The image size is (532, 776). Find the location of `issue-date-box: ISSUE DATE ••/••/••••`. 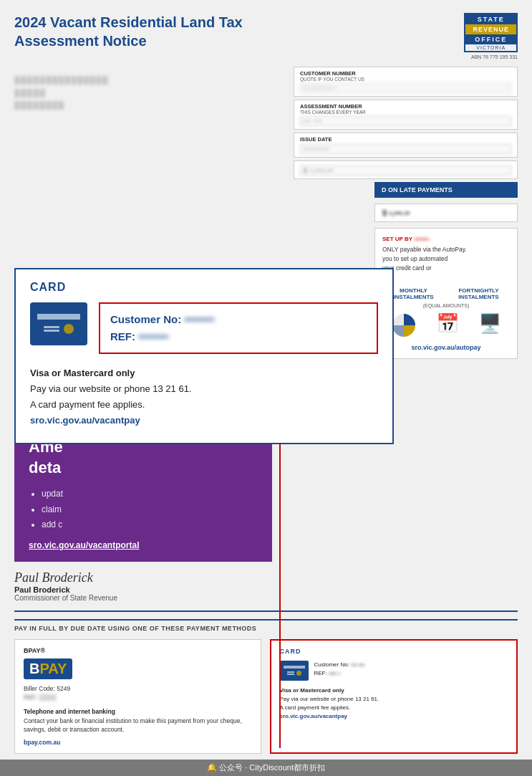

issue-date-box: ISSUE DATE ••/••/•••• is located at coordinates (405, 145).